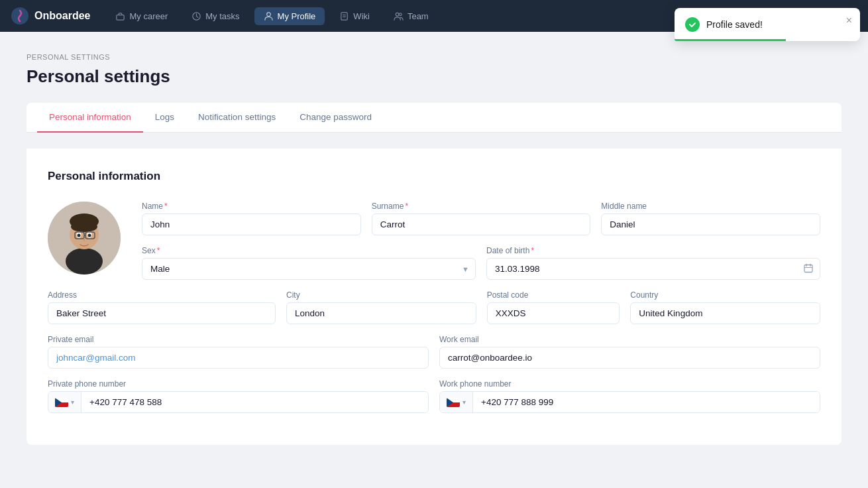 The width and height of the screenshot is (868, 488). I want to click on address-input, so click(162, 313).